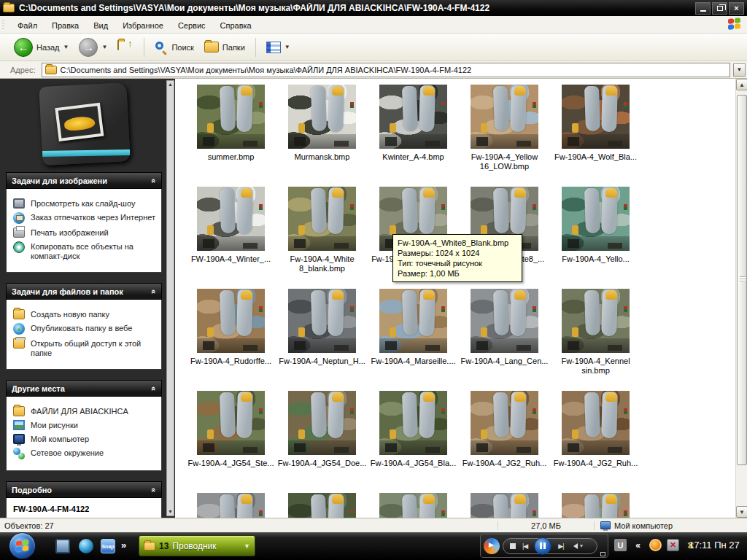  I want to click on file-item: Kwinter_A-4.bmp, so click(413, 136).